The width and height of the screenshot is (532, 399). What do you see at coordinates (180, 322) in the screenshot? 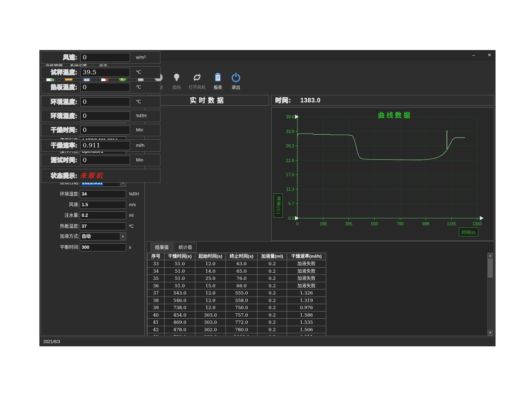
I see `cell: 469.0` at bounding box center [180, 322].